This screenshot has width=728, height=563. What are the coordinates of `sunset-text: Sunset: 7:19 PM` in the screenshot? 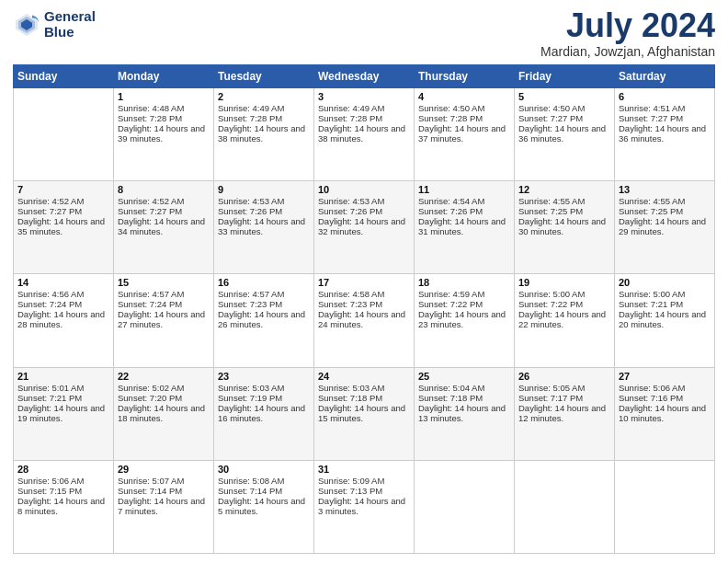 It's located at (264, 397).